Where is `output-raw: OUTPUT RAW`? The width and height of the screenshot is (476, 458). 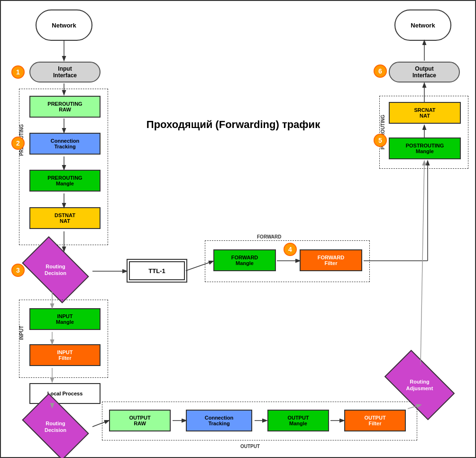
output-raw: OUTPUT RAW is located at coordinates (140, 421).